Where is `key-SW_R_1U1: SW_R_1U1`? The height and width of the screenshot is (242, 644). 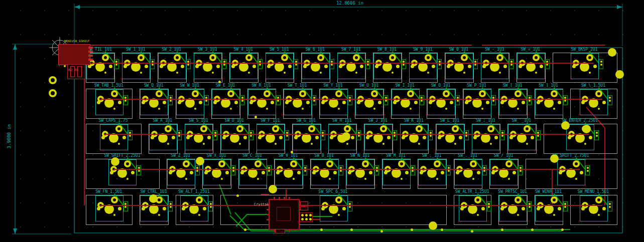
key-SW_R_1U1: SW_R_1U1 is located at coordinates (262, 102).